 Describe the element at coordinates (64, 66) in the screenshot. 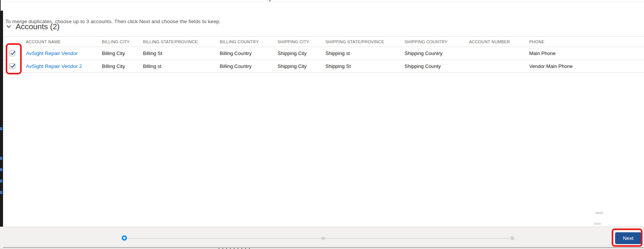

I see `account-name-cell: AvSight Repair Vendor 2` at that location.